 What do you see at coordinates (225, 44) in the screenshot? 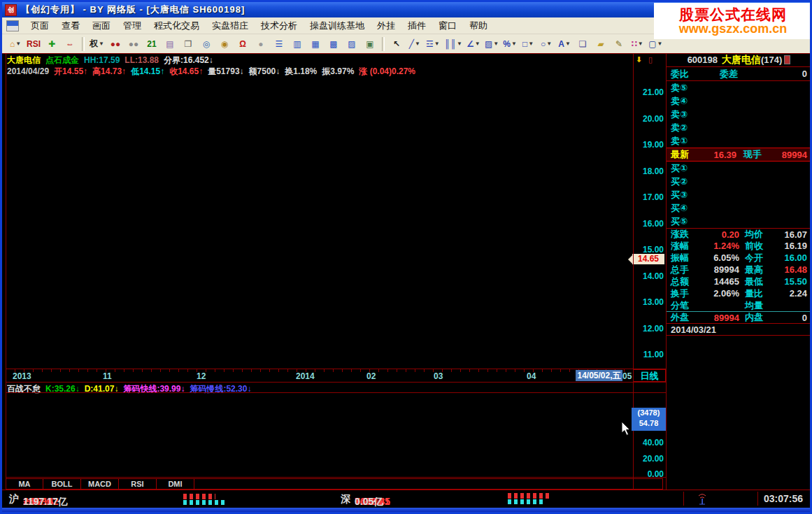
I see `globe-coin-icon: ◉` at bounding box center [225, 44].